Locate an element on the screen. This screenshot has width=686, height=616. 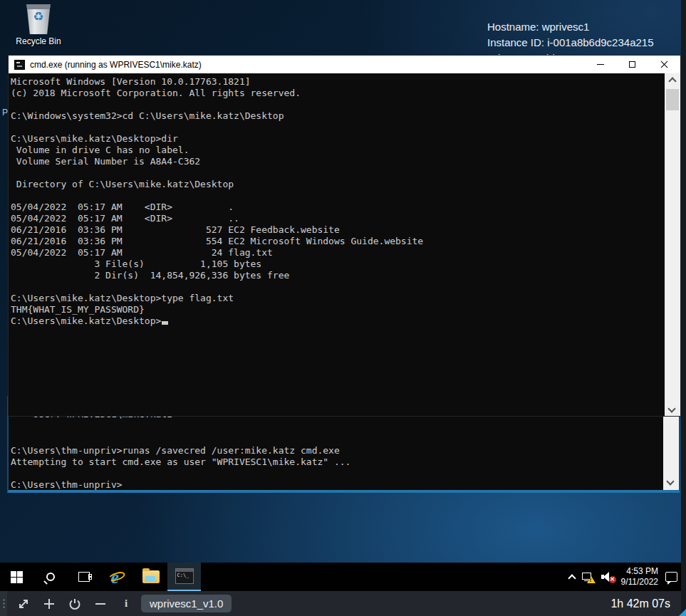
vm-control-bar: i wprivesc1_v1.0 1h 42m 07s is located at coordinates (343, 604).